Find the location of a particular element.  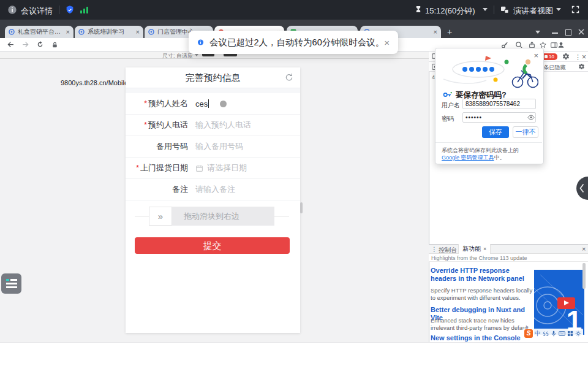

meeting-top-bar: 会议详情 15:12(60分钟) 演讲者视图 is located at coordinates (294, 10).